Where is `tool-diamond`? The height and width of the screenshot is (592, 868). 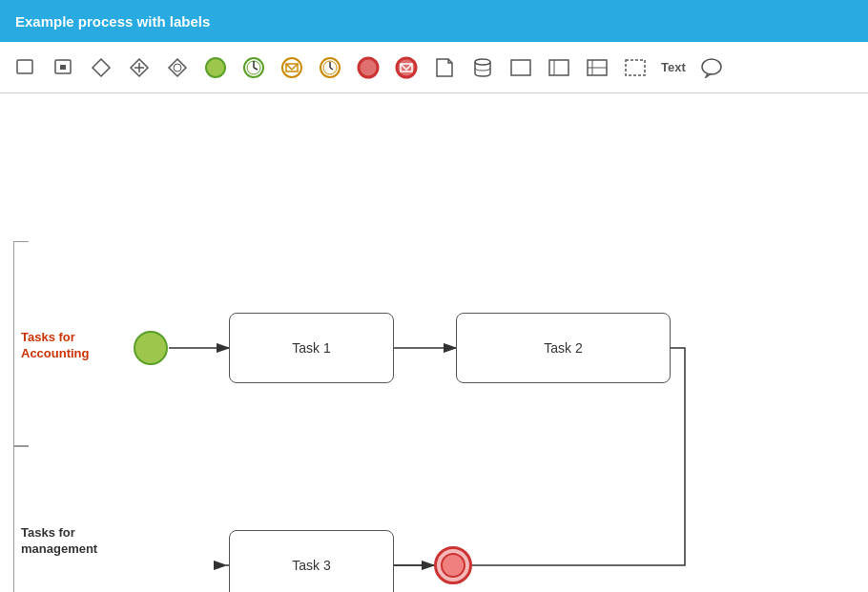
tool-diamond is located at coordinates (101, 68).